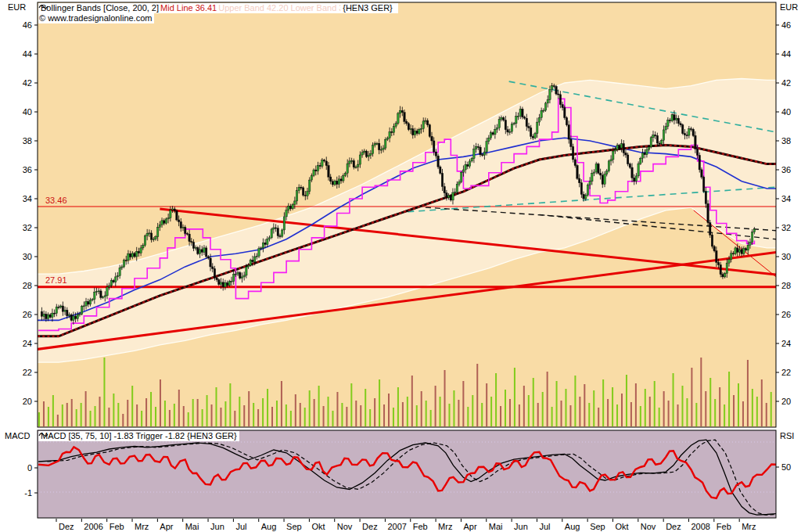 The image size is (801, 532). Describe the element at coordinates (27, 286) in the screenshot. I see `y-axis-label: 28` at that location.